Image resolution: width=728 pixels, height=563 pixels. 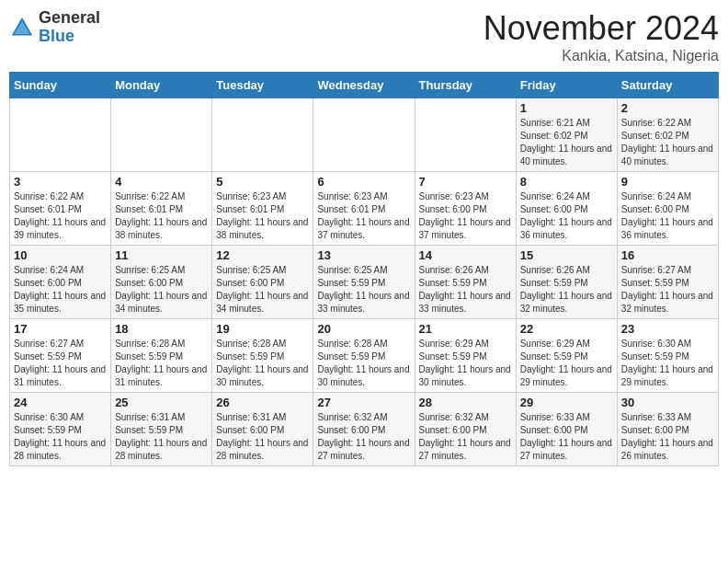 What do you see at coordinates (162, 86) in the screenshot?
I see `day-of-week-header: Monday` at bounding box center [162, 86].